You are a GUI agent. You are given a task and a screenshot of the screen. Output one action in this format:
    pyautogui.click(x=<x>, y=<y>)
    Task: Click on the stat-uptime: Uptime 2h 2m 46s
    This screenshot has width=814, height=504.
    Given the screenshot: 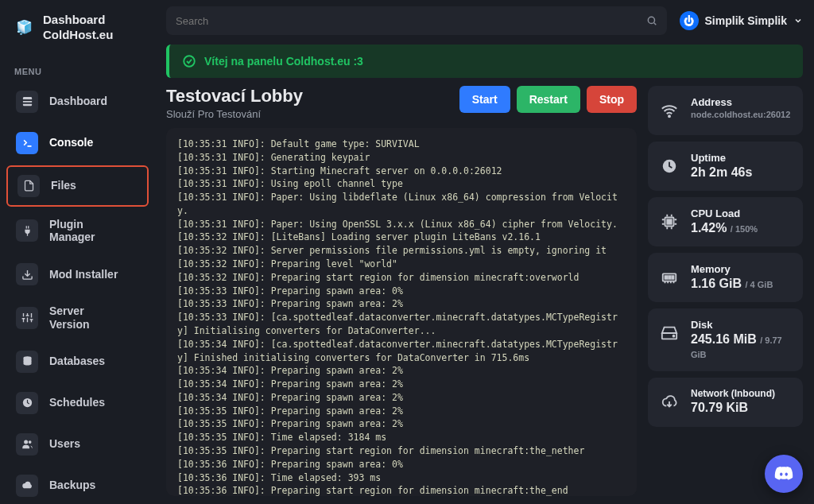 What is the action you would take?
    pyautogui.click(x=725, y=166)
    